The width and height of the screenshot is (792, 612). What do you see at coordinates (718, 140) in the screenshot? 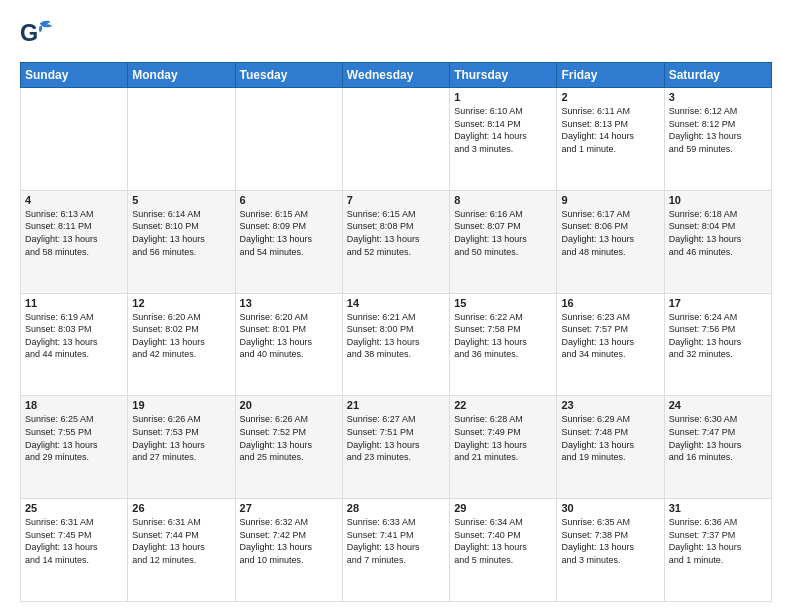
I see `calendar-cell: 3Sunrise: 6:12 AM Sunset: 8:12 PM Daylig…` at bounding box center [718, 140].